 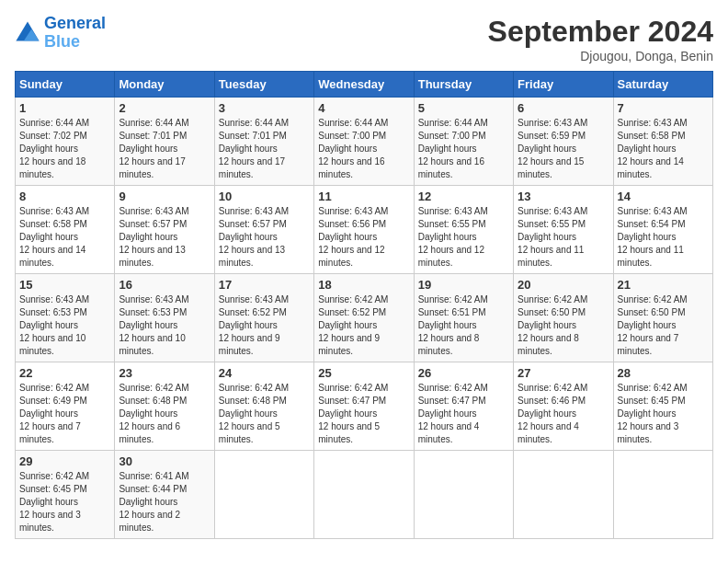 What do you see at coordinates (164, 502) in the screenshot?
I see `day-info: Sunrise: 6:41 AM Sunset: 6:44 PM Dayligh…` at bounding box center [164, 502].